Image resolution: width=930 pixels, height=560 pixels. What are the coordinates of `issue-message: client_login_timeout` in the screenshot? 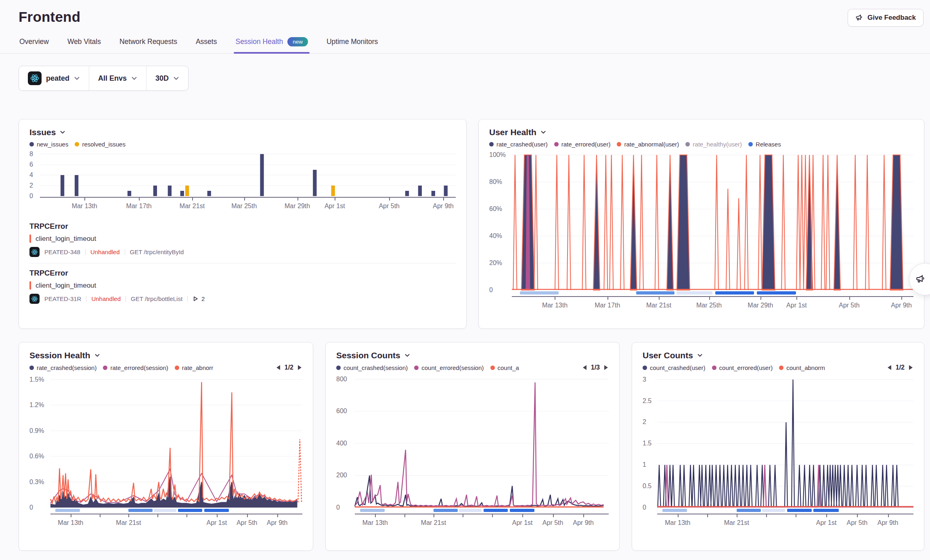 It's located at (66, 239).